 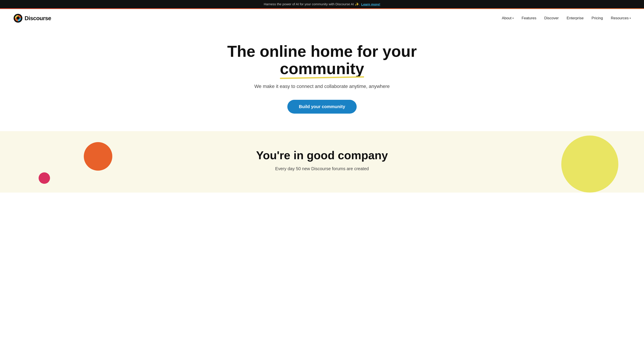 What do you see at coordinates (32, 18) in the screenshot?
I see `logo: Discourse` at bounding box center [32, 18].